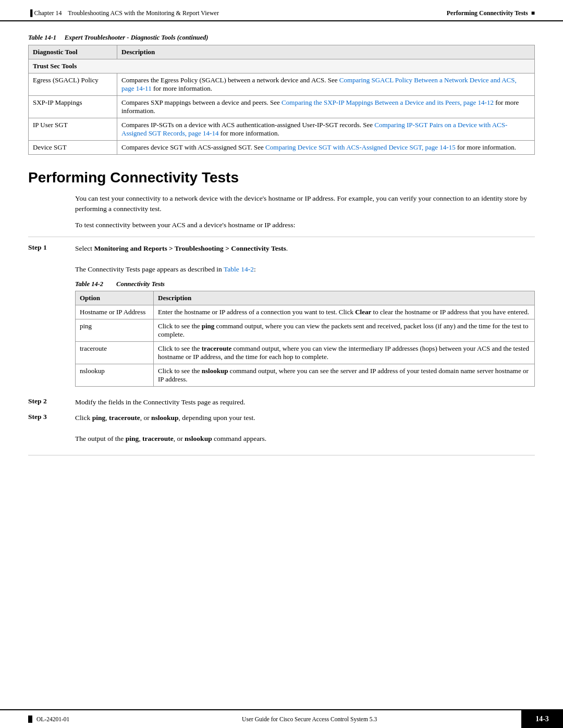 The image size is (563, 728). What do you see at coordinates (248, 125) in the screenshot?
I see `desc-ipusersgt-text1: Compares IP-SGTs on a device with ACS au…` at bounding box center [248, 125].